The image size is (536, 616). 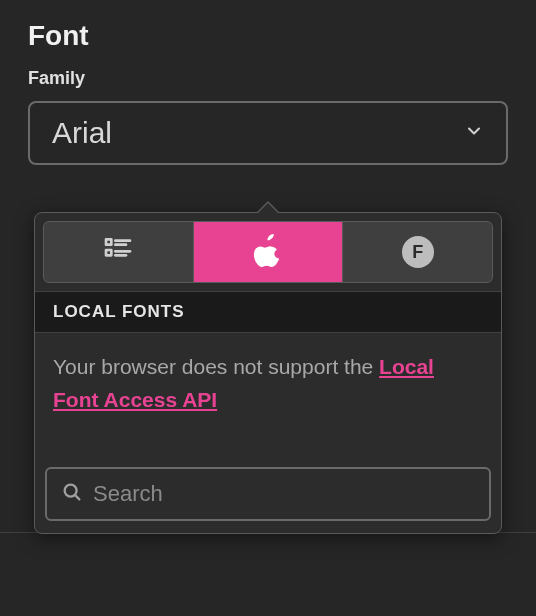 I want to click on popover-arrow, so click(x=268, y=207).